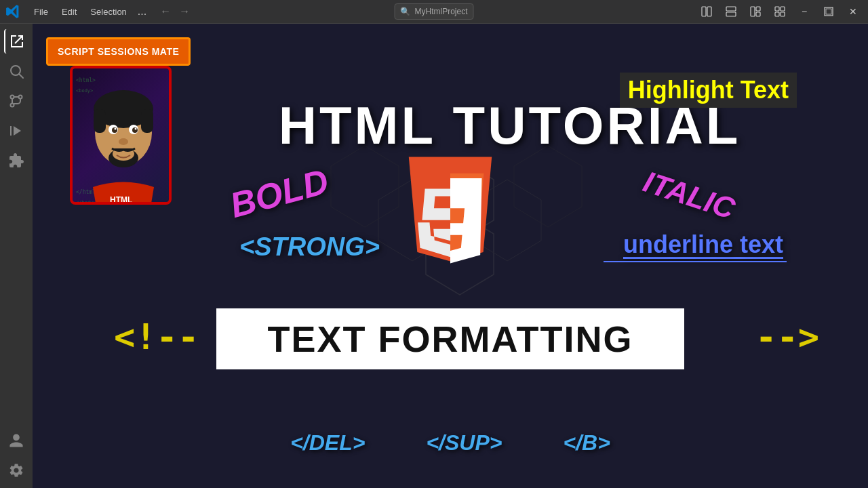 The height and width of the screenshot is (488, 868). I want to click on channel-avatar: <html> <body> </html> </body>, so click(121, 136).